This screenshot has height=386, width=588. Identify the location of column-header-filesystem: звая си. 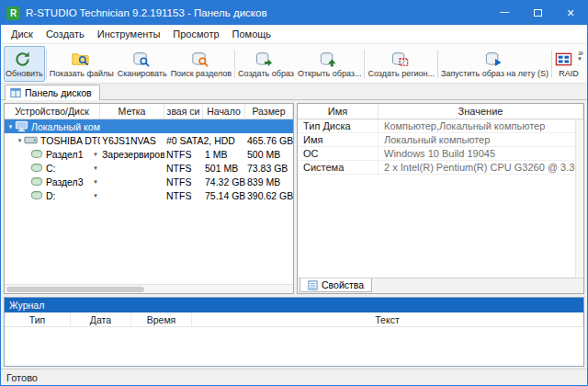
(184, 111).